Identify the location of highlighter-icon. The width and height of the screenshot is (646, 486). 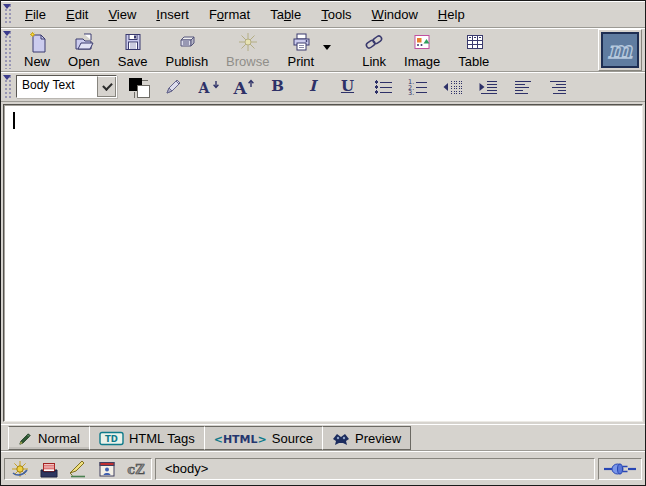
(173, 87).